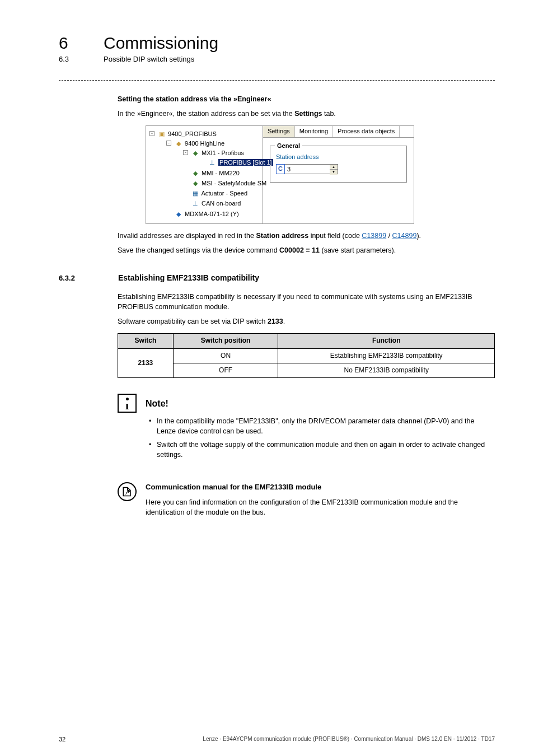 Image resolution: width=534 pixels, height=756 pixels. Describe the element at coordinates (220, 204) in the screenshot. I see `tree-node: ⊥ CAN on-board` at that location.